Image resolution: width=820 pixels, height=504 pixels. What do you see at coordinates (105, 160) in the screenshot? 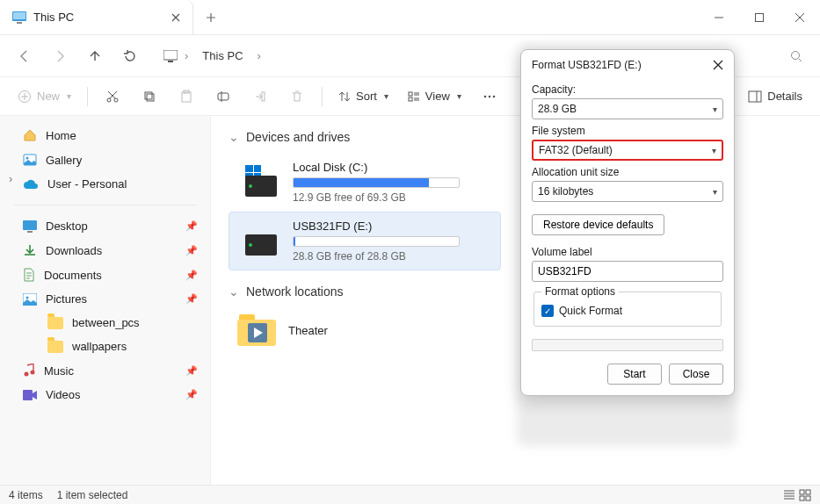
I see `sidebar-item-gallery: Gallery` at bounding box center [105, 160].